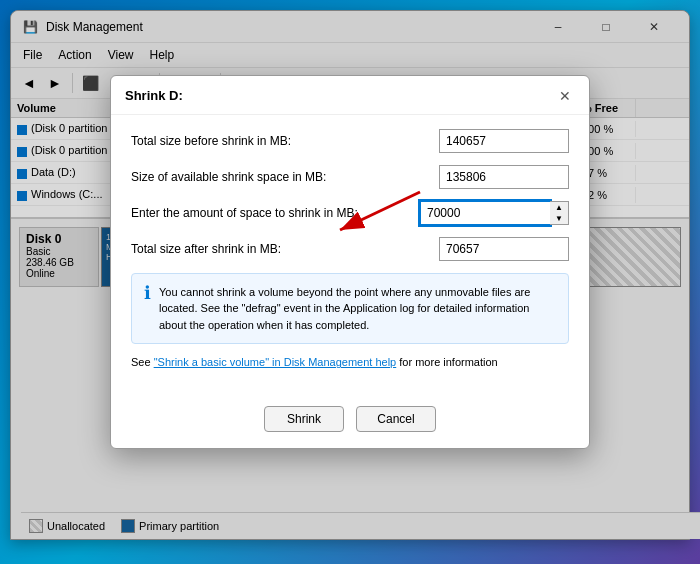  Describe the element at coordinates (142, 362) in the screenshot. I see `help-text: See` at that location.